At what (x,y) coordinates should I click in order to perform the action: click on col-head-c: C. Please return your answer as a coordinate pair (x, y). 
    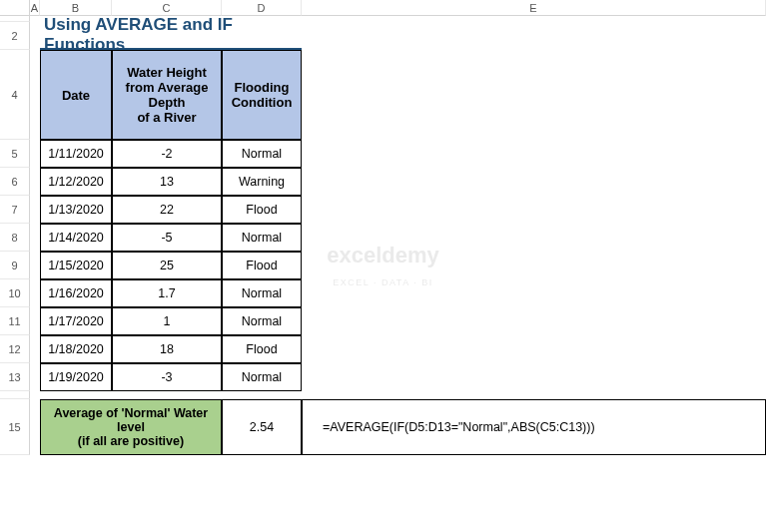
    Looking at the image, I should click on (167, 8).